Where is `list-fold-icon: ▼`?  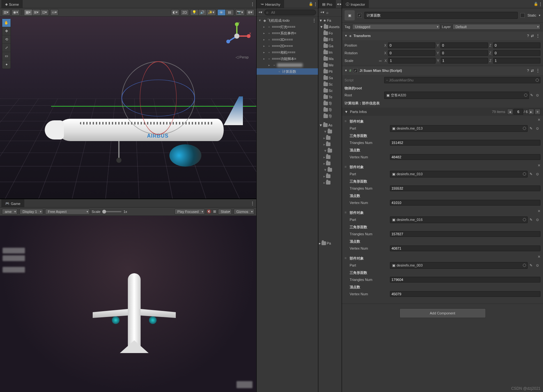
list-fold-icon: ▼ is located at coordinates (346, 112).